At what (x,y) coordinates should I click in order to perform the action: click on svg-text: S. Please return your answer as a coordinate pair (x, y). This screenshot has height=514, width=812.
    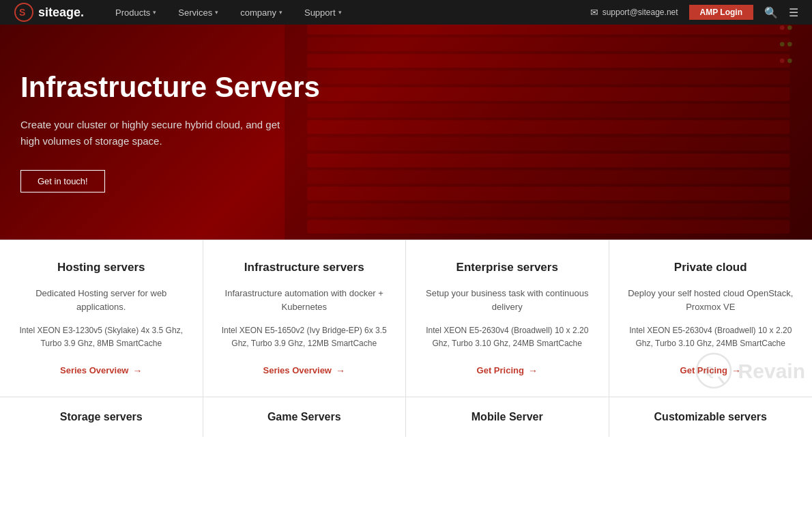
    Looking at the image, I should click on (22, 12).